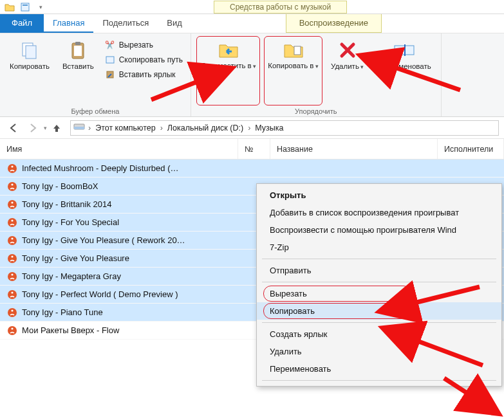 Image resolution: width=504 pixels, height=420 pixels. I want to click on copy-icon, so click(30, 50).